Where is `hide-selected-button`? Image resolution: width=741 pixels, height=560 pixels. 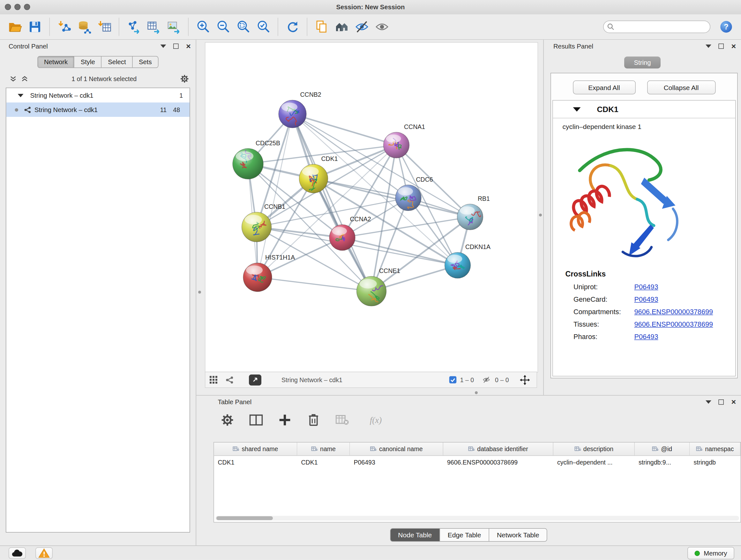
hide-selected-button is located at coordinates (362, 27).